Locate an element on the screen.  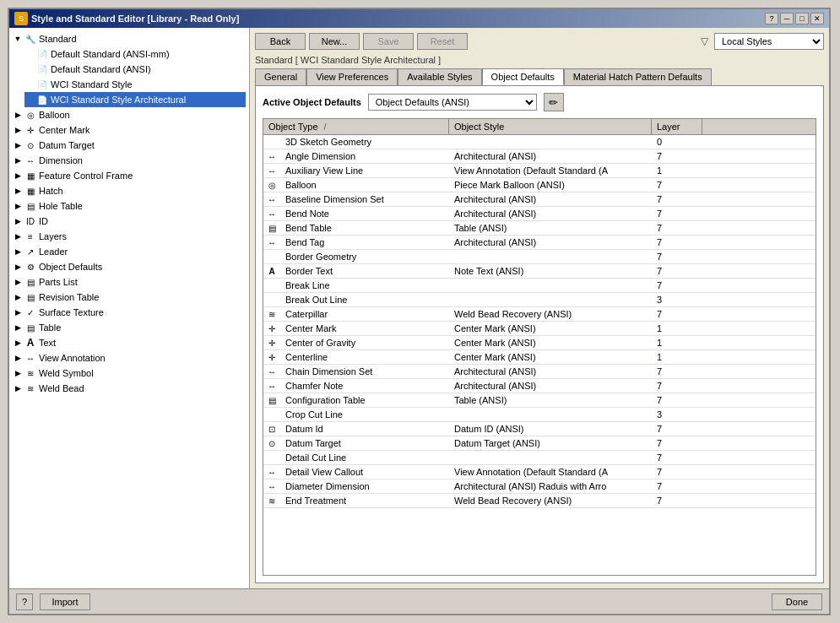
tree-item-feature-control-frame: ▶ ▦ Feature Control Frame is located at coordinates (129, 176).